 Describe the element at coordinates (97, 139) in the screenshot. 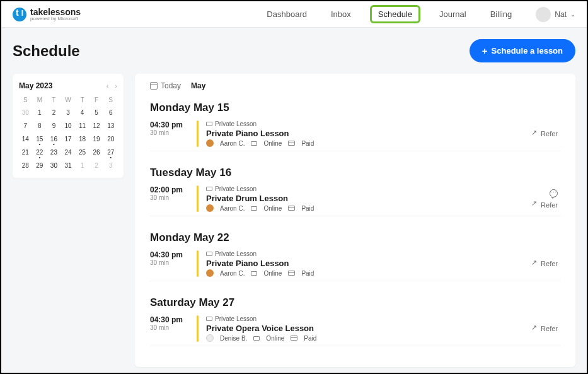

I see `calendar-day: 19` at that location.